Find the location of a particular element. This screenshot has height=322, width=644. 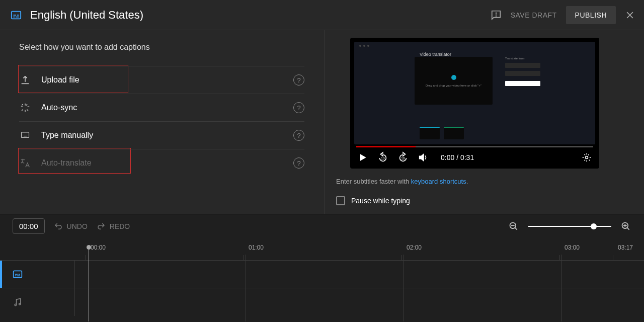

ruler-tick: 01:00 is located at coordinates (256, 248).